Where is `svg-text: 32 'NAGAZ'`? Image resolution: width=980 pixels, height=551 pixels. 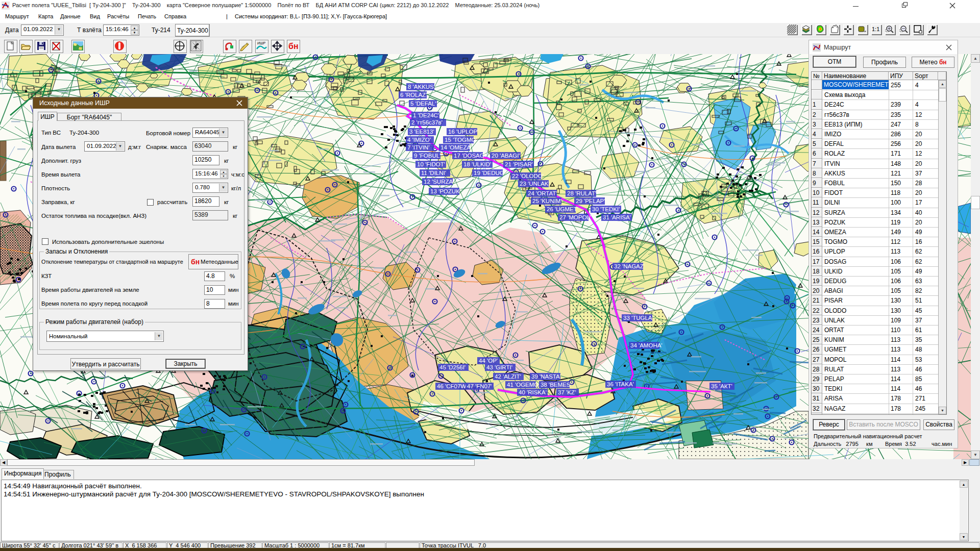
svg-text: 32 'NAGAZ' is located at coordinates (629, 266).